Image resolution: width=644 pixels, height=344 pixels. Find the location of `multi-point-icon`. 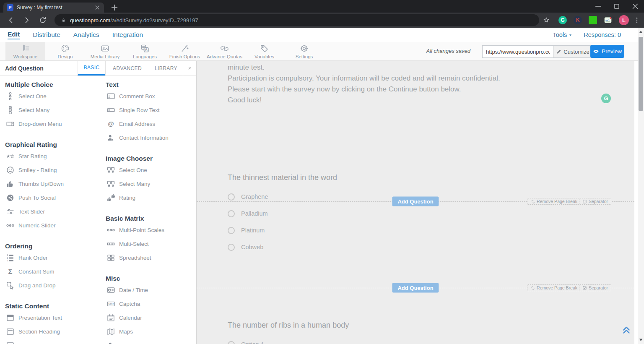

multi-point-icon is located at coordinates (10, 226).